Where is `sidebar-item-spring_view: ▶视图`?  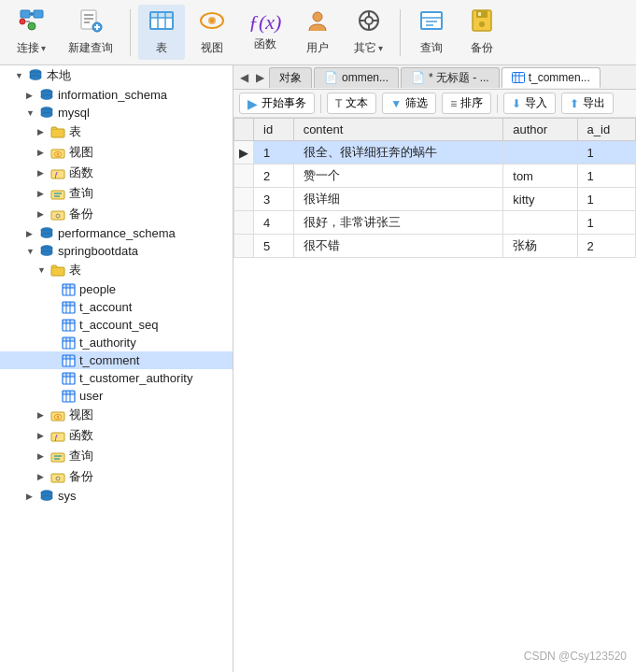 sidebar-item-spring_view: ▶视图 is located at coordinates (116, 415).